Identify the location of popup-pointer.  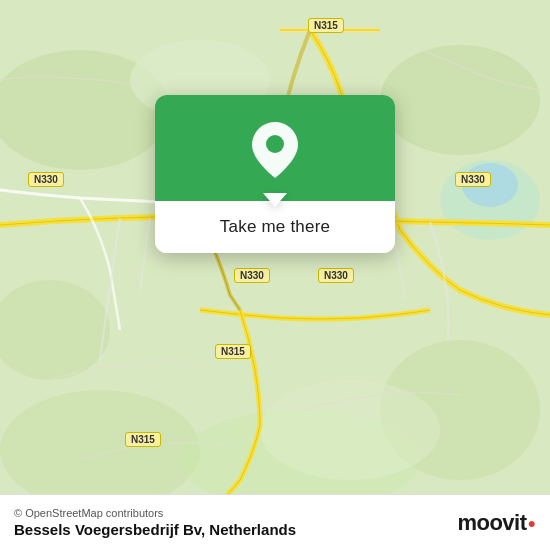
(275, 200).